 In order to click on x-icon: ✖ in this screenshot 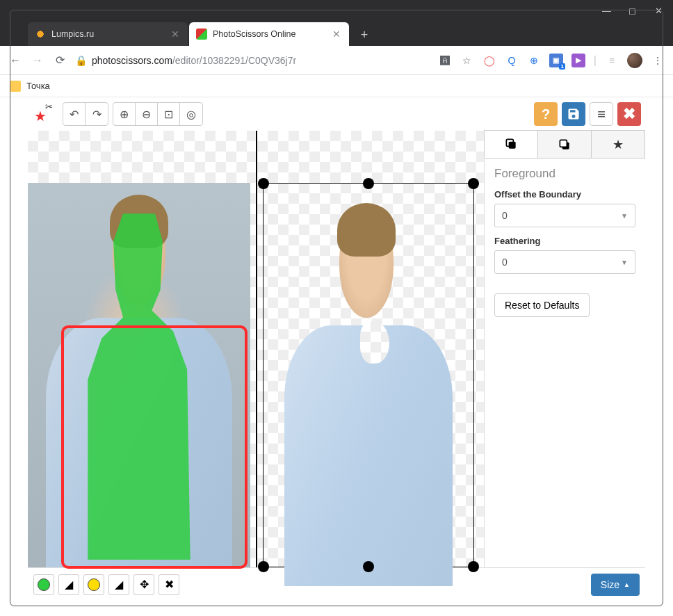, I will do `click(170, 584)`.